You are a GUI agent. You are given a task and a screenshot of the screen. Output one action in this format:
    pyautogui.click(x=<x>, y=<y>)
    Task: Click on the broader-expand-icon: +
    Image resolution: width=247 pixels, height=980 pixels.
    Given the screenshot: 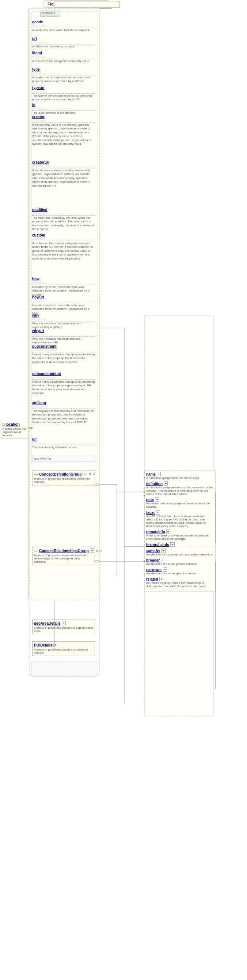 What is the action you would take?
    pyautogui.click(x=163, y=560)
    